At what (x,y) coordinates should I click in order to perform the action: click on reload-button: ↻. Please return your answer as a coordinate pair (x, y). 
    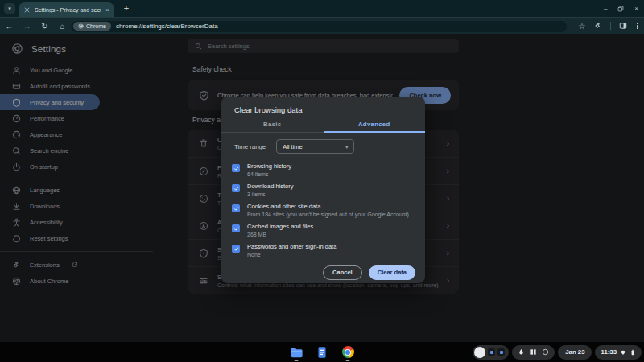
    Looking at the image, I should click on (45, 26).